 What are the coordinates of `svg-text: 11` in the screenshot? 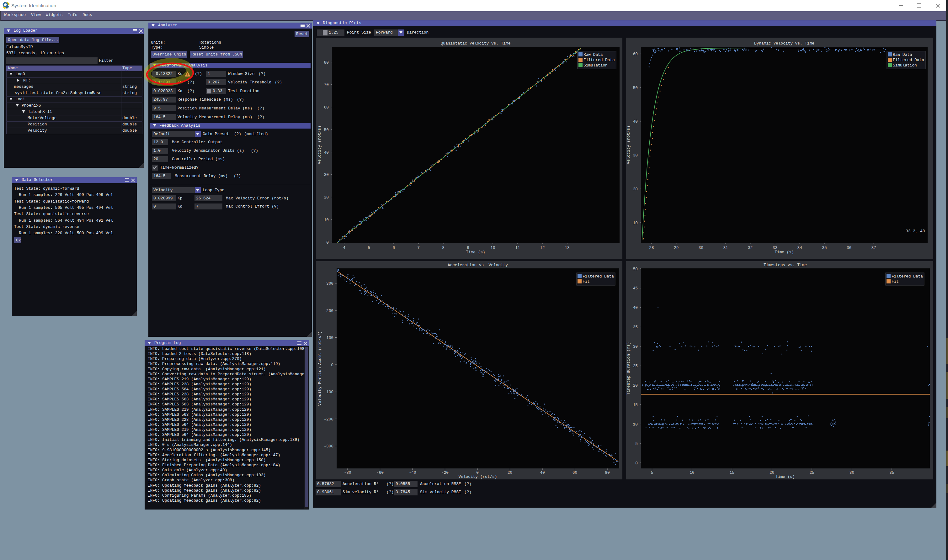 It's located at (518, 248).